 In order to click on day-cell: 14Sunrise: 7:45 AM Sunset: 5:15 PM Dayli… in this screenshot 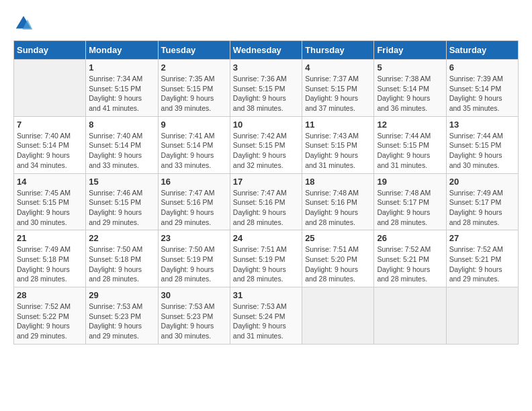, I will do `click(50, 201)`.